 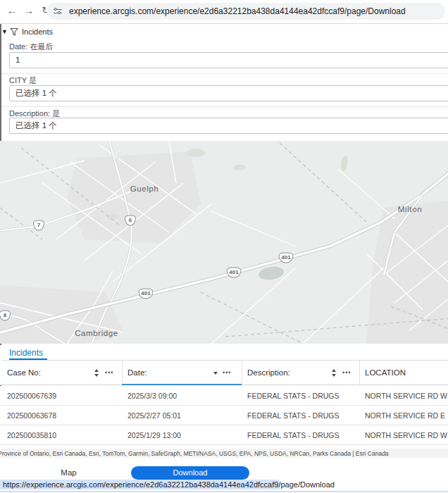 What do you see at coordinates (29, 11) in the screenshot?
I see `forward-icon: →` at bounding box center [29, 11].